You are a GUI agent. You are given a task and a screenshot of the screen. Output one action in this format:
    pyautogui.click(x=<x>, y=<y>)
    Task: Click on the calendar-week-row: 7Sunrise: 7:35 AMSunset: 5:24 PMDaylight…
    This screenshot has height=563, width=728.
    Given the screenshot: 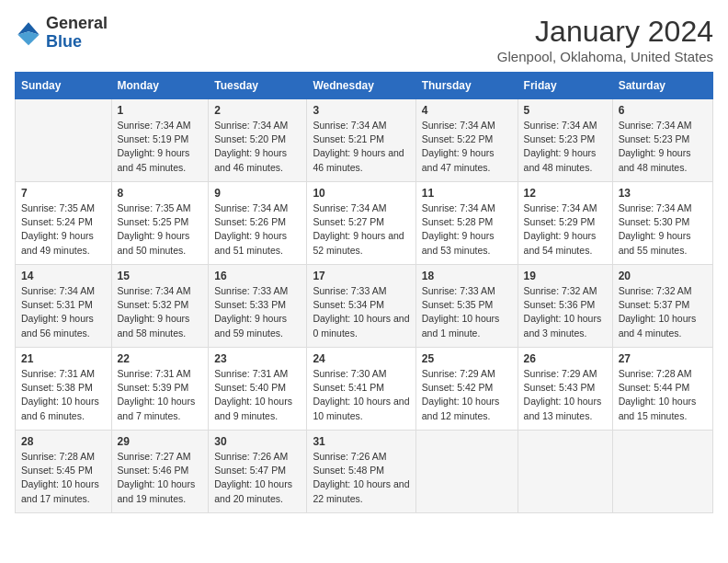 What is the action you would take?
    pyautogui.click(x=364, y=224)
    